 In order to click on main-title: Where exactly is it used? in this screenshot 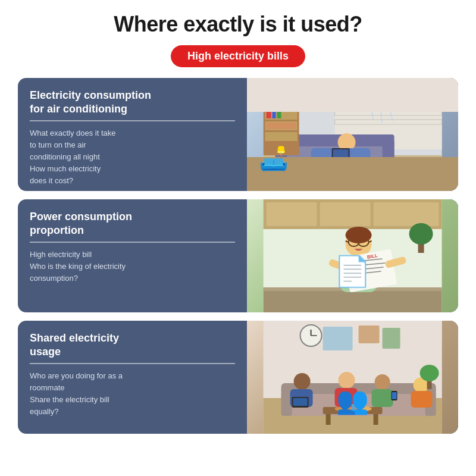, I will do `click(238, 24)`.